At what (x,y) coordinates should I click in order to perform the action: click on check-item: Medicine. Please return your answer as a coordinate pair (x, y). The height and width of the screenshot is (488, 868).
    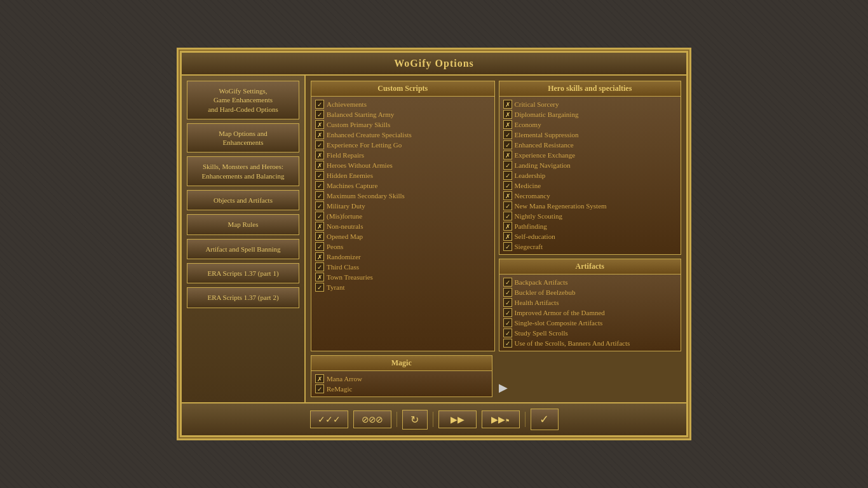
    Looking at the image, I should click on (590, 186).